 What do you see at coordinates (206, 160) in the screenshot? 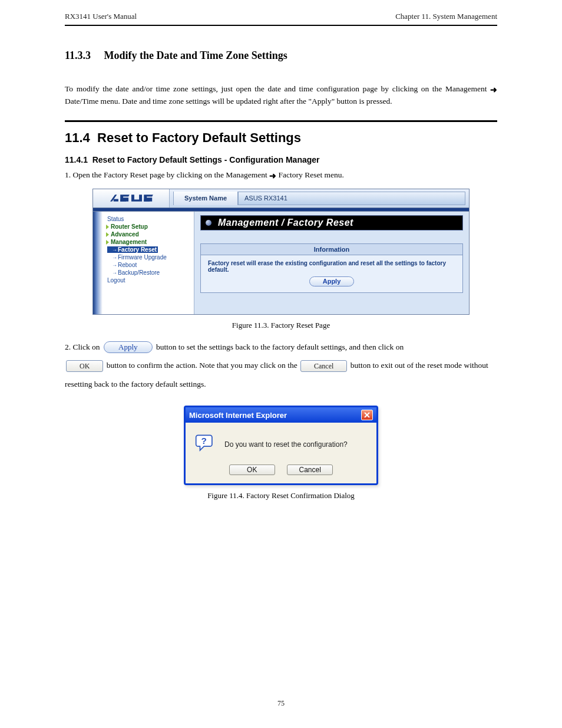
I see `subsec-title: Reset to Factory Default Settings - Conf…` at bounding box center [206, 160].